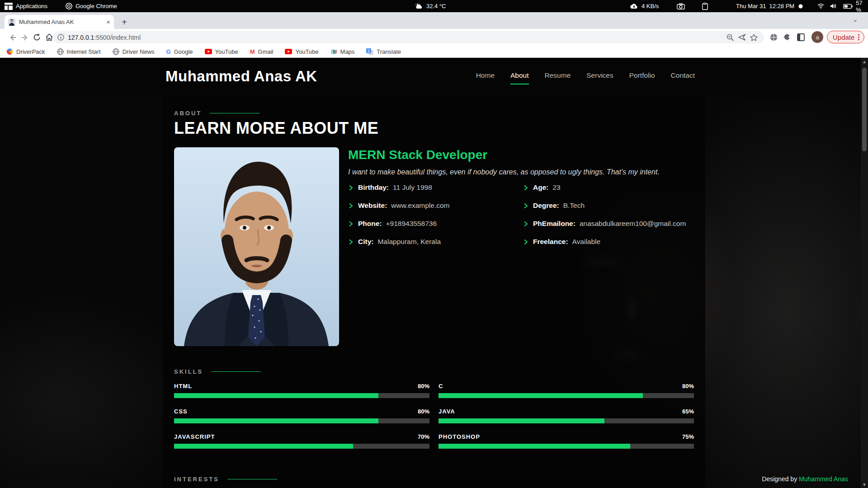 The width and height of the screenshot is (868, 488). Describe the element at coordinates (683, 78) in the screenshot. I see `nav-contact: Contact` at that location.